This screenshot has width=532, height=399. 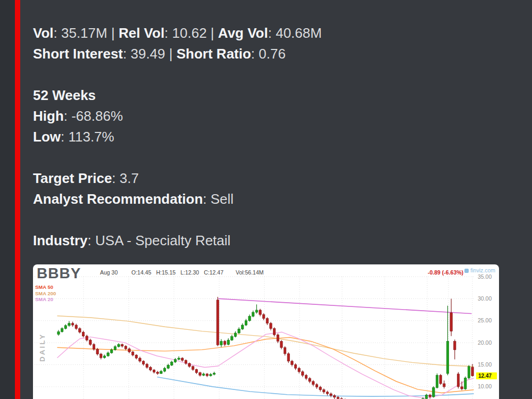 What do you see at coordinates (142, 272) in the screenshot?
I see `ohlc-value: O:14.45` at bounding box center [142, 272].